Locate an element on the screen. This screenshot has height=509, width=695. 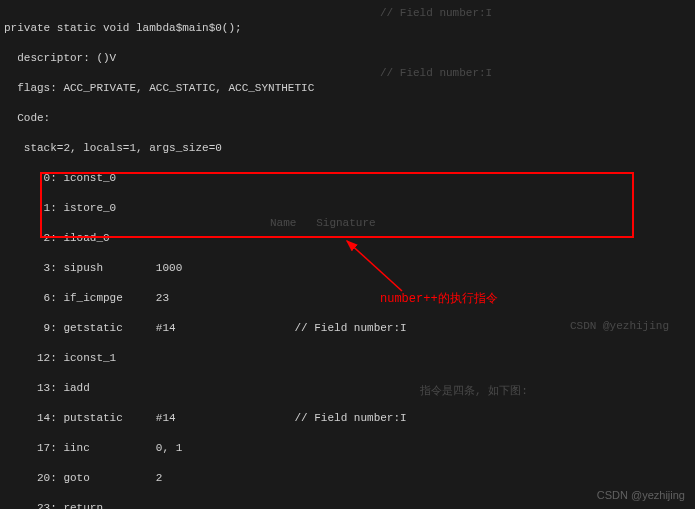
code-line: private static void lambda$main$0(); is located at coordinates (348, 28).